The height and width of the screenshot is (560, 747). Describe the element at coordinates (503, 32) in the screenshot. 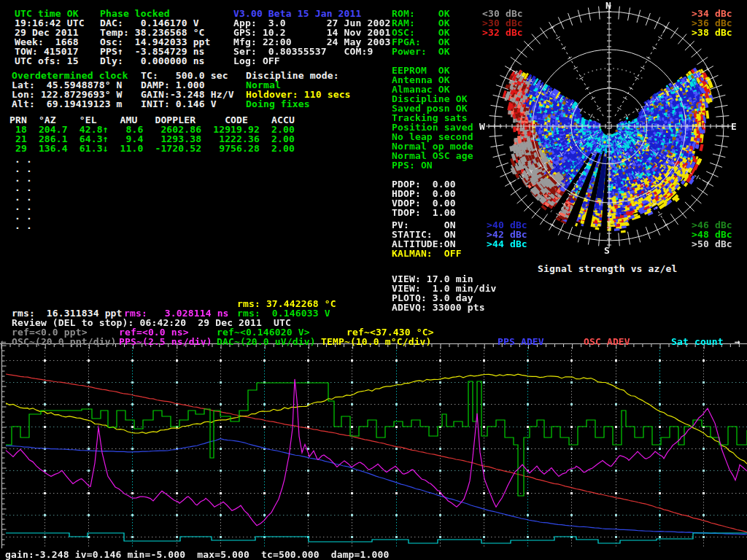

I see `dbc-legend-gt32: >32 dBc` at that location.